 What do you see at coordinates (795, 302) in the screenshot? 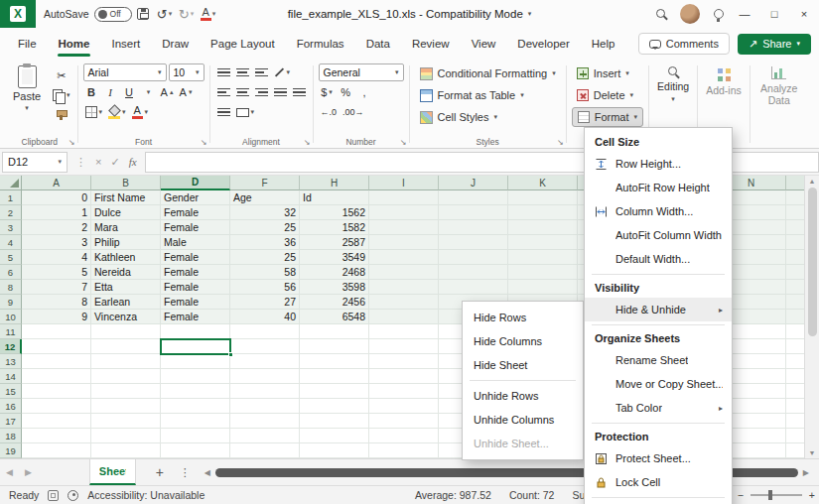
I see `cell-o9` at bounding box center [795, 302].